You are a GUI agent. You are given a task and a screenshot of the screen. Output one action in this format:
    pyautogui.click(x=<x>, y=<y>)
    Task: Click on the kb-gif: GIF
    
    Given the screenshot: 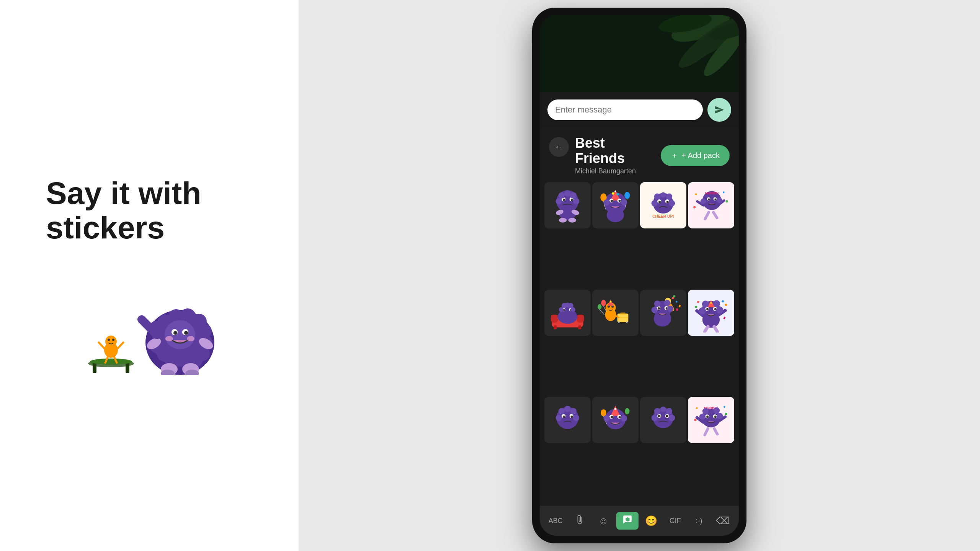 What is the action you would take?
    pyautogui.click(x=675, y=521)
    